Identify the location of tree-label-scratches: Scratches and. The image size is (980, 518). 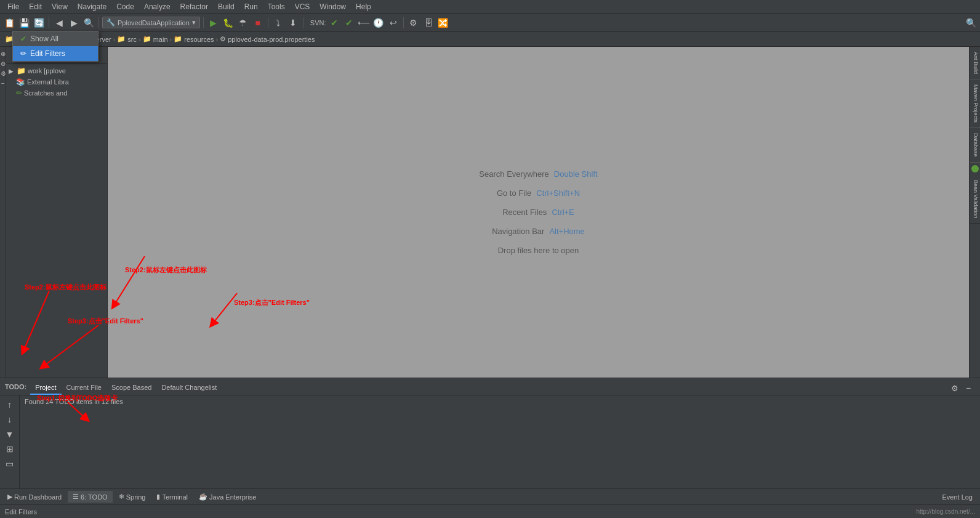
(46, 93).